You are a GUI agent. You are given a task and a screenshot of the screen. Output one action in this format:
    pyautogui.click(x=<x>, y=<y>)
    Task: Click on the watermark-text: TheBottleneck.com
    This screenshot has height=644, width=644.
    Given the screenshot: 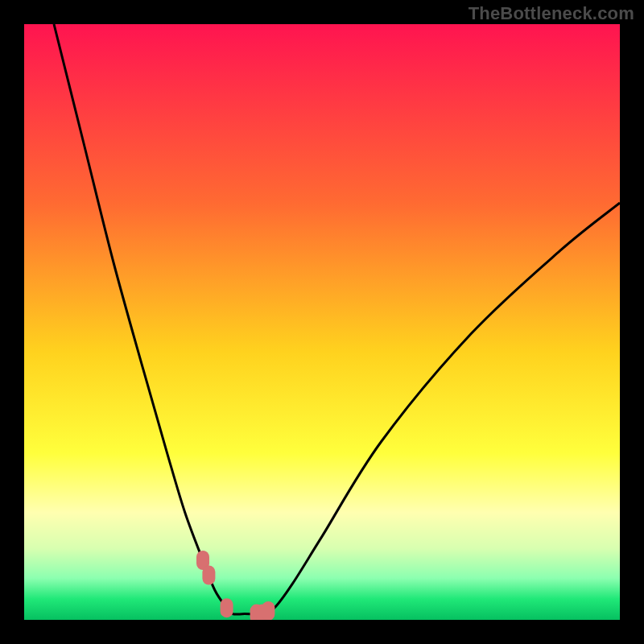 What is the action you would take?
    pyautogui.click(x=551, y=14)
    